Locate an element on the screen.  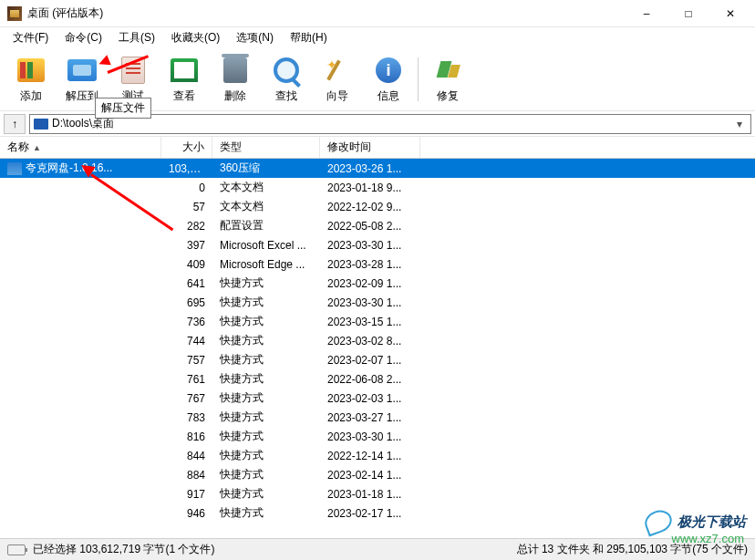
table-row: 641快捷方式2023-02-09 1... is located at coordinates (378, 283).